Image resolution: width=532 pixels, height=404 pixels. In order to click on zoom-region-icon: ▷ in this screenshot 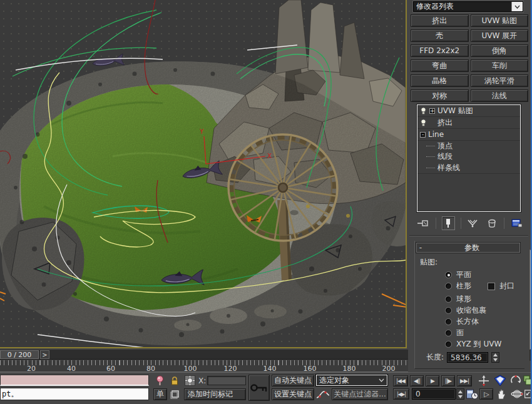, I will do `click(486, 394)`.